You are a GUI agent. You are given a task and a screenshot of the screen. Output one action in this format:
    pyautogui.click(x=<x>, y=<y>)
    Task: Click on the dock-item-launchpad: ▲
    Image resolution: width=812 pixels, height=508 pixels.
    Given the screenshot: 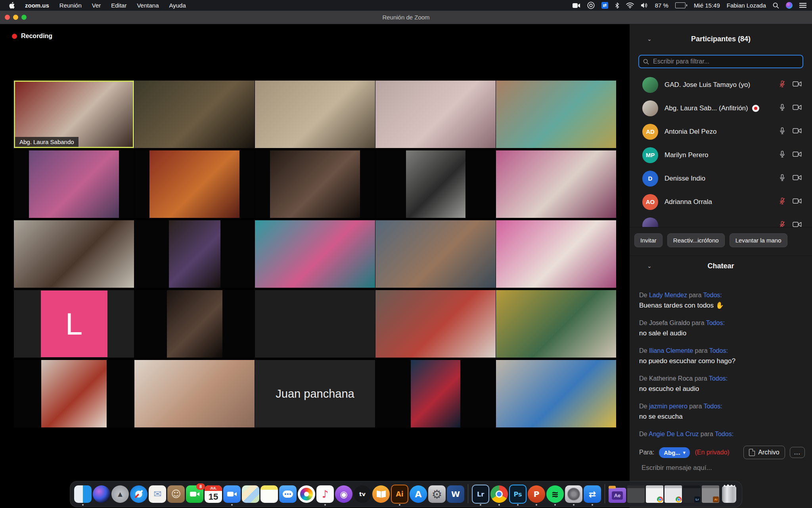 What is the action you would take?
    pyautogui.click(x=120, y=494)
    